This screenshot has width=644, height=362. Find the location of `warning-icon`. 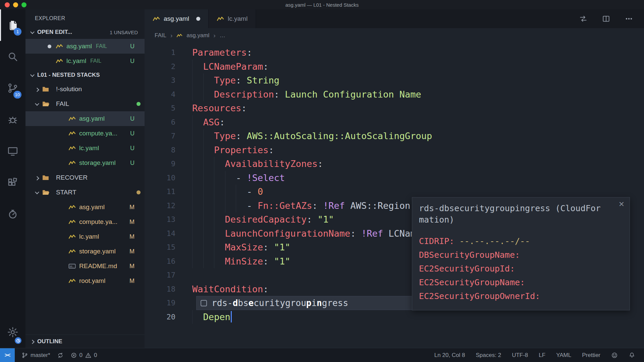

warning-icon is located at coordinates (88, 355).